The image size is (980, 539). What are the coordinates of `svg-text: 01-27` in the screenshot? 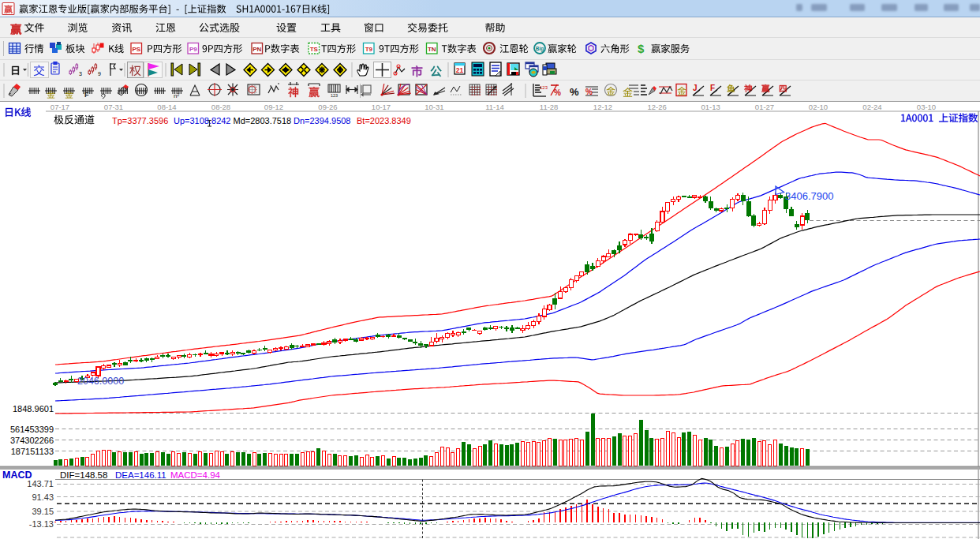 It's located at (765, 107).